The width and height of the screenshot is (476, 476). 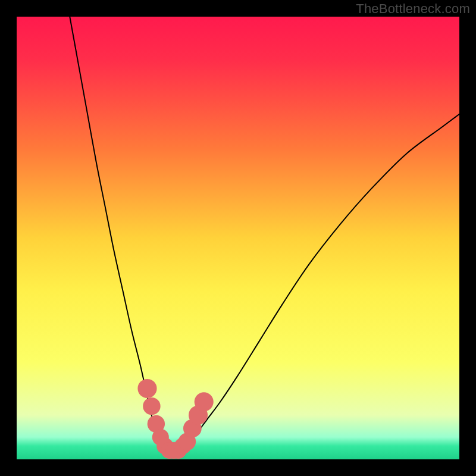 I want to click on watermark-text: TheBottleneck.com, so click(x=413, y=9).